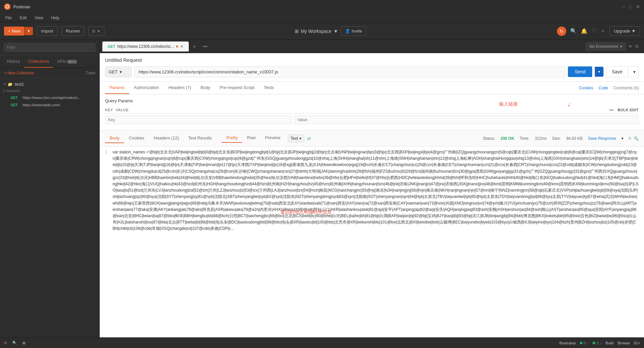  I want to click on search-status-icon: 🔍, so click(15, 343).